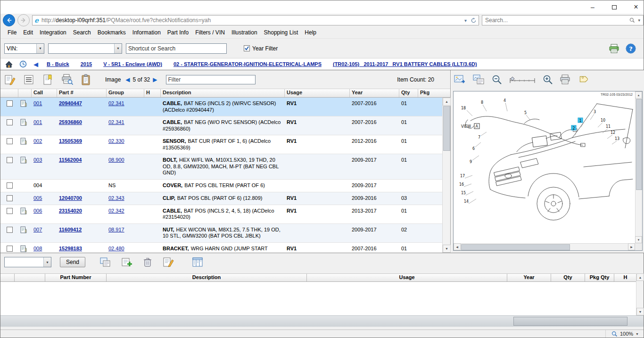 This screenshot has height=338, width=644. Describe the element at coordinates (631, 49) in the screenshot. I see `help-button: ?` at that location.